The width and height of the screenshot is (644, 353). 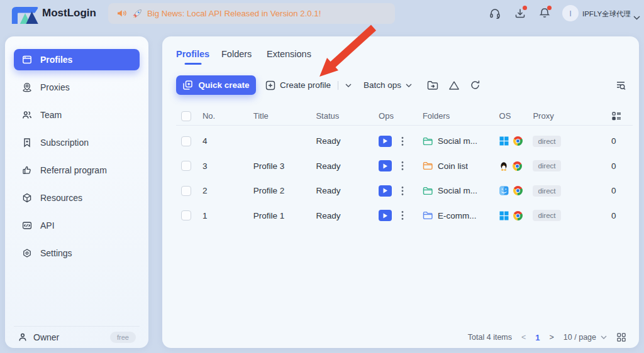 I want to click on sidebar-item-label: Team, so click(x=51, y=115).